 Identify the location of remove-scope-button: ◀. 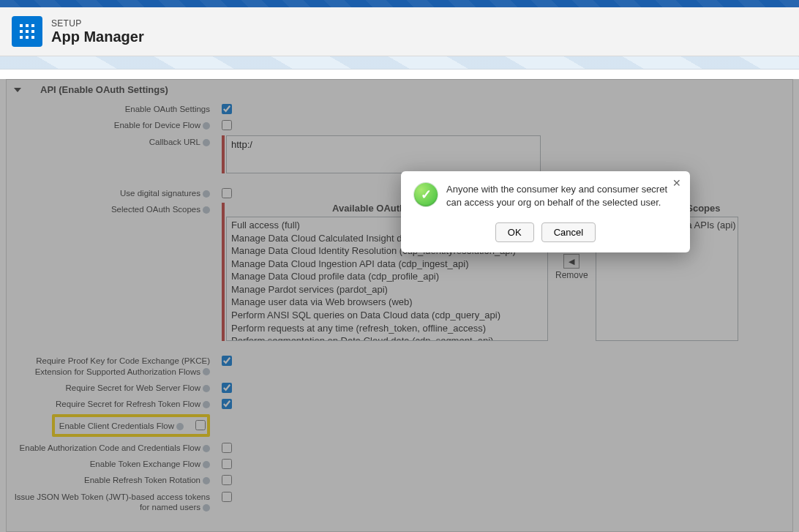
(571, 261).